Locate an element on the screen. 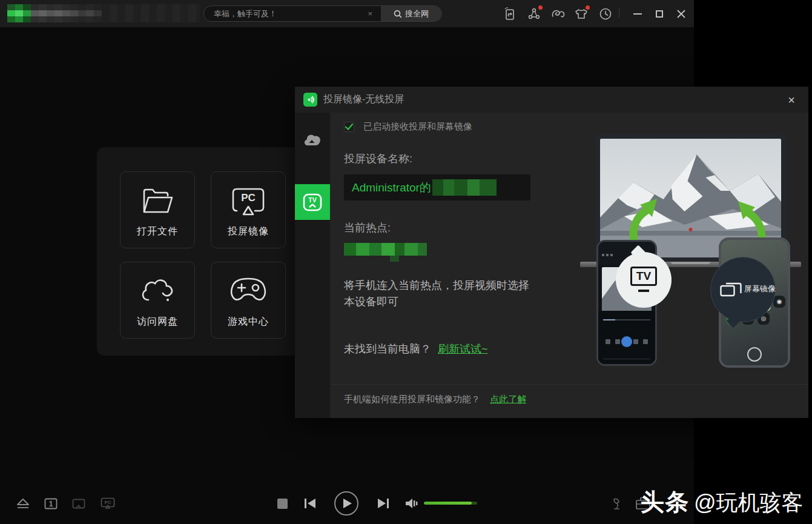 The height and width of the screenshot is (524, 812). titlebar-separator is located at coordinates (619, 13).